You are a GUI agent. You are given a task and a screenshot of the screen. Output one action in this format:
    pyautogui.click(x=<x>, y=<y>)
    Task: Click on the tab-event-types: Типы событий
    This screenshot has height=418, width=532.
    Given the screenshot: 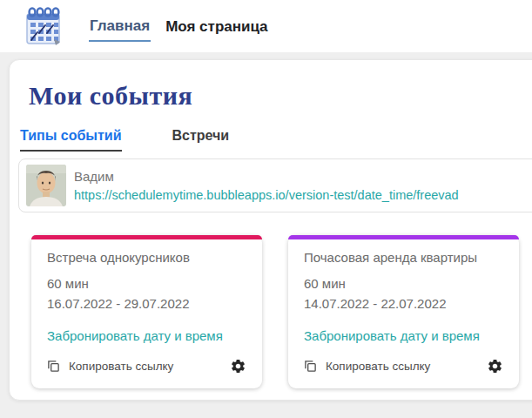 What is the action you would take?
    pyautogui.click(x=71, y=139)
    